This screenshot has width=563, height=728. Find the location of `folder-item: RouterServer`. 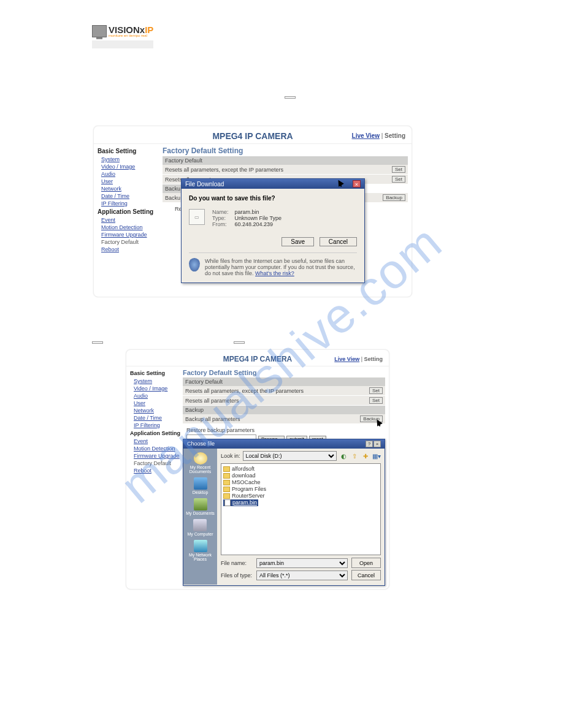

folder-item: RouterServer is located at coordinates (301, 496).